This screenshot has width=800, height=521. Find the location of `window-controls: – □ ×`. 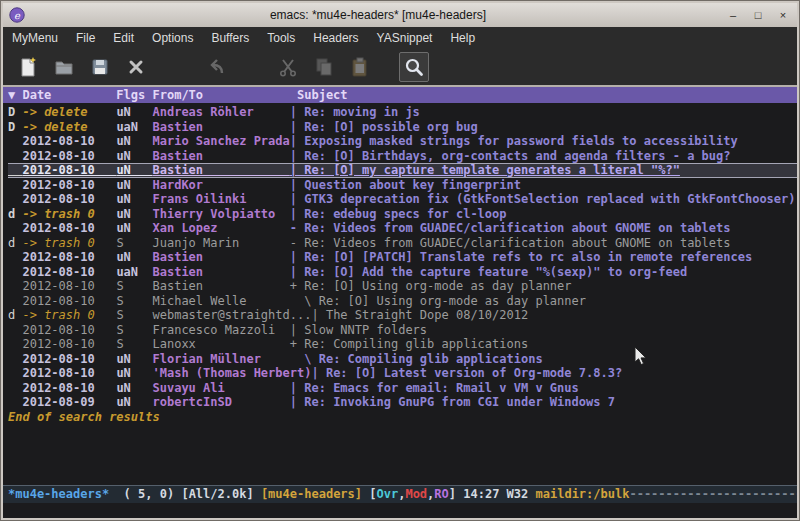

window-controls: – □ × is located at coordinates (758, 15).